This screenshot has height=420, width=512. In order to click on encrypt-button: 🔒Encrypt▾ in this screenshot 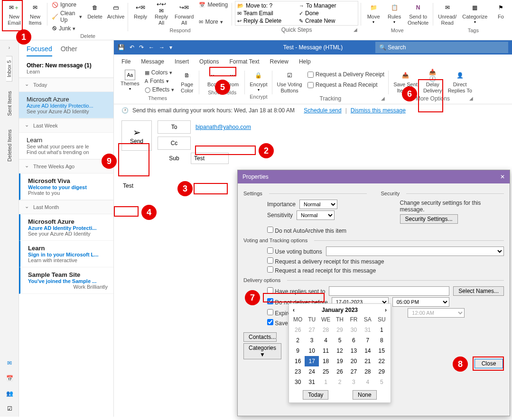, I will do `click(258, 81)`.